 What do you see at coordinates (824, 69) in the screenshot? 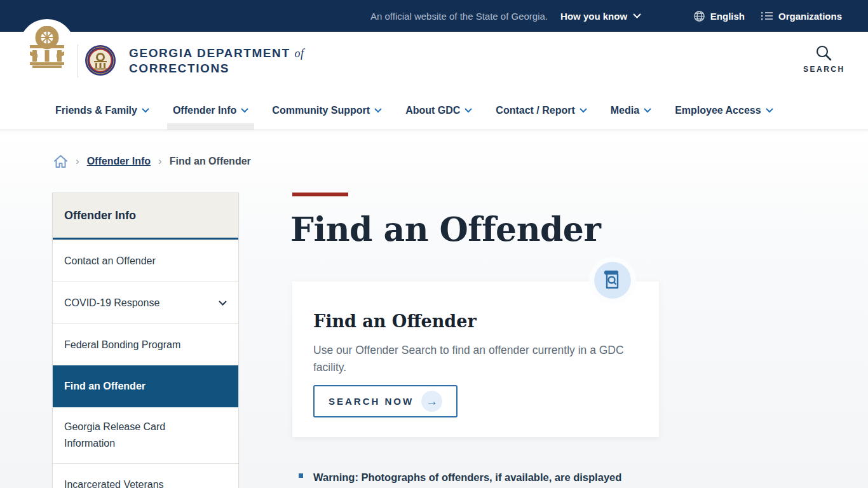
I see `search-label: SEARCH` at bounding box center [824, 69].